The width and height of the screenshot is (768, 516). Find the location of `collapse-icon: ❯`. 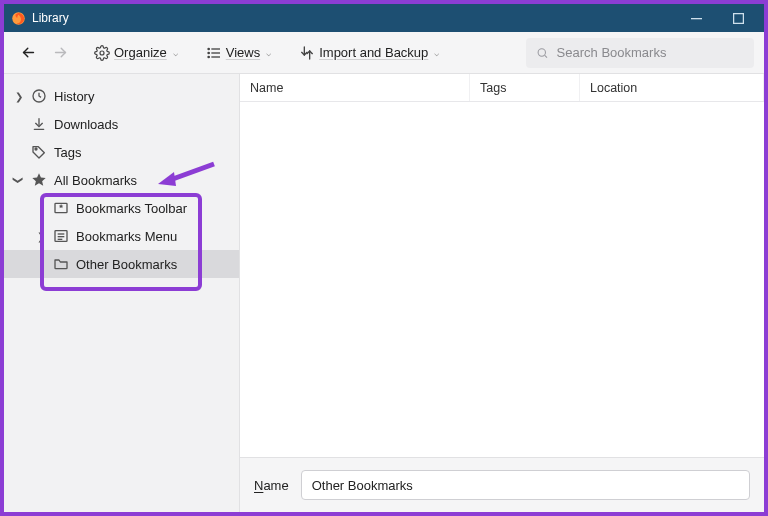

collapse-icon: ❯ is located at coordinates (19, 180).